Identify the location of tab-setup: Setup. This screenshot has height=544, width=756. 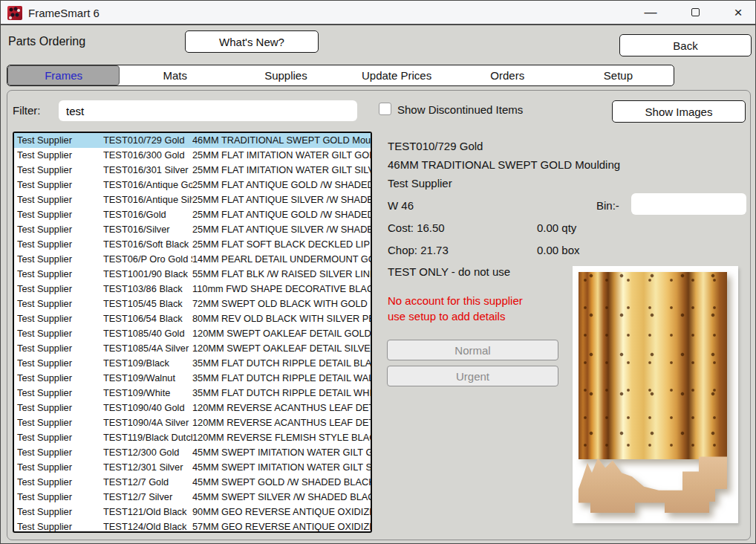
(618, 76).